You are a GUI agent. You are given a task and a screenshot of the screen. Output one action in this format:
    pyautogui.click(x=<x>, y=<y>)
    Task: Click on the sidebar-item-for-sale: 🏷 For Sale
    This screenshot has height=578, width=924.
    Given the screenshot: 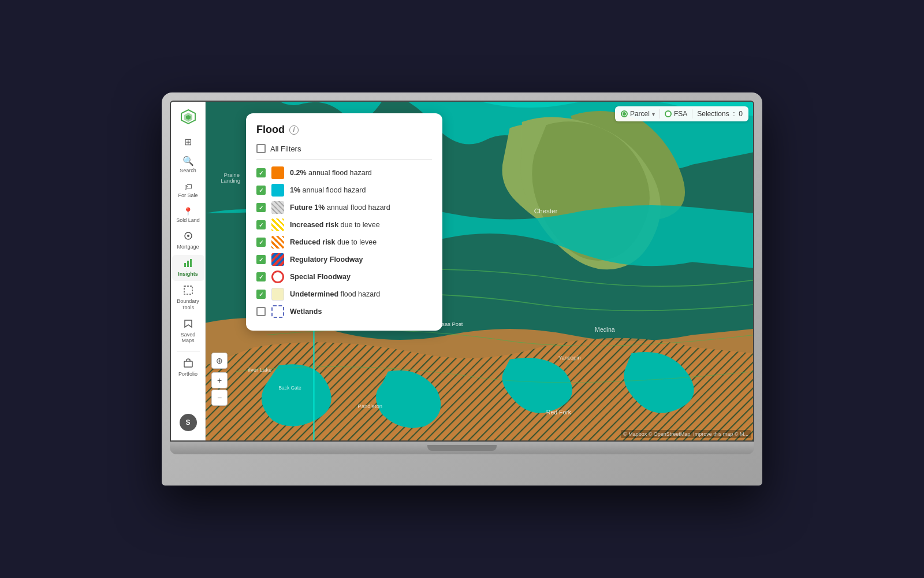 What is the action you would take?
    pyautogui.click(x=188, y=191)
    